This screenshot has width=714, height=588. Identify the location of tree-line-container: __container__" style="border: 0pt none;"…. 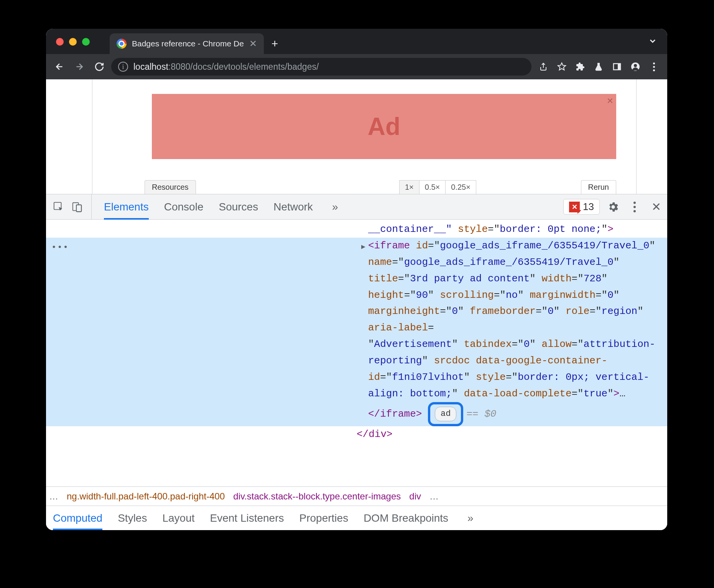
(357, 228).